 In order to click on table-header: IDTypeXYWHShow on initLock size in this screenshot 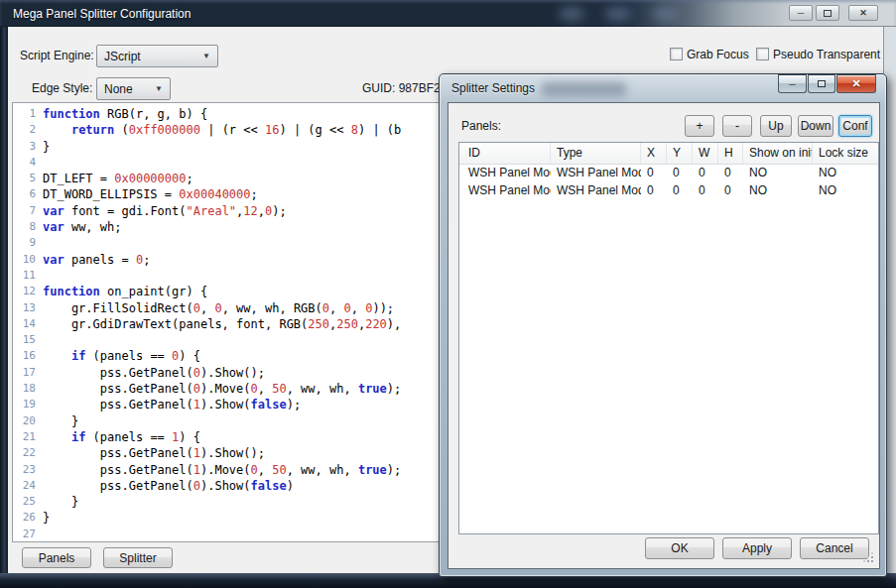, I will do `click(669, 154)`.